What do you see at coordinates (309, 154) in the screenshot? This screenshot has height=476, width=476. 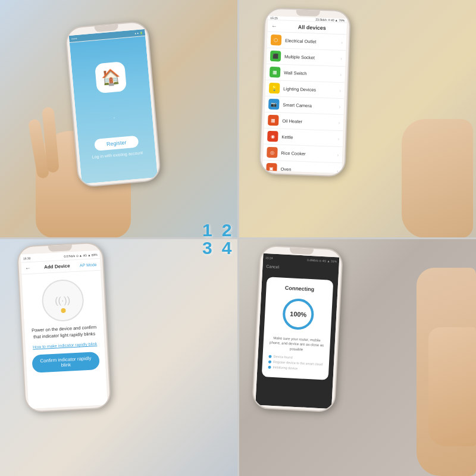 I see `device-name: Rice Cooker` at bounding box center [309, 154].